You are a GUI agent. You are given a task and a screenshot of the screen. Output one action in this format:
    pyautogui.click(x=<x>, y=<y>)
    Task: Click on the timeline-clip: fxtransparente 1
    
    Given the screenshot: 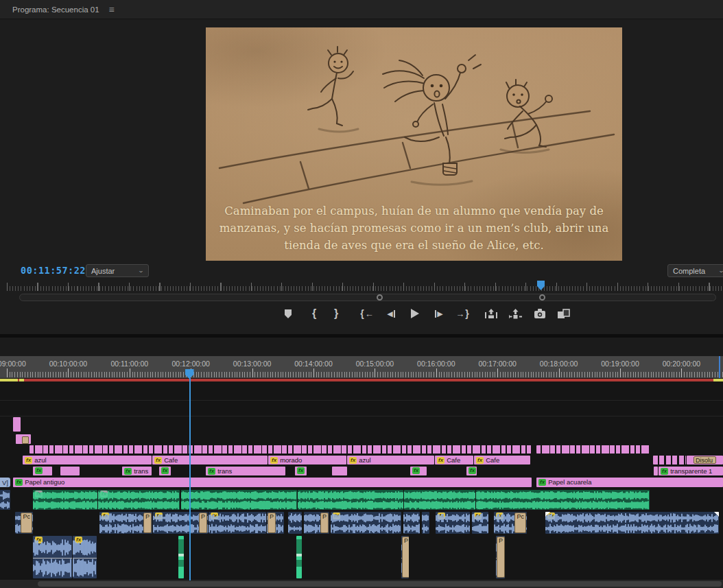 What is the action you would take?
    pyautogui.click(x=691, y=471)
    